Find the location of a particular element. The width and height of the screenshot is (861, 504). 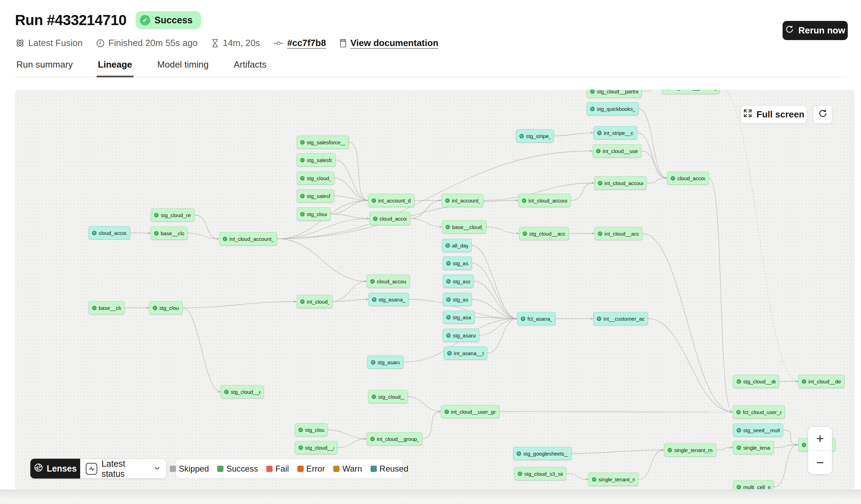

node-label: int_cloud__user_ac… is located at coordinates (620, 151).